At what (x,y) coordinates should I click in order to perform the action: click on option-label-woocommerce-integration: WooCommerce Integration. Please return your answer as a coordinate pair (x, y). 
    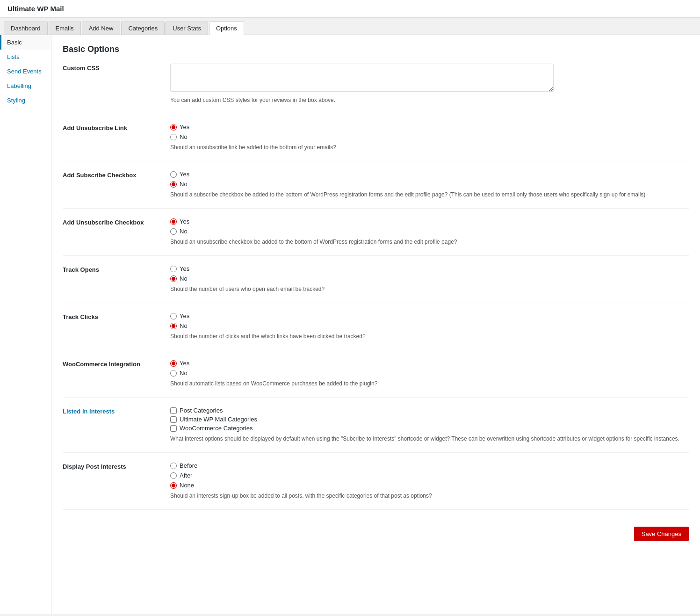
    Looking at the image, I should click on (116, 374).